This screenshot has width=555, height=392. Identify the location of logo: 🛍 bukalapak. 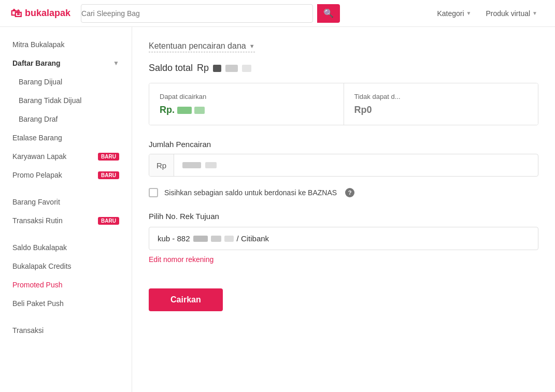
(40, 13).